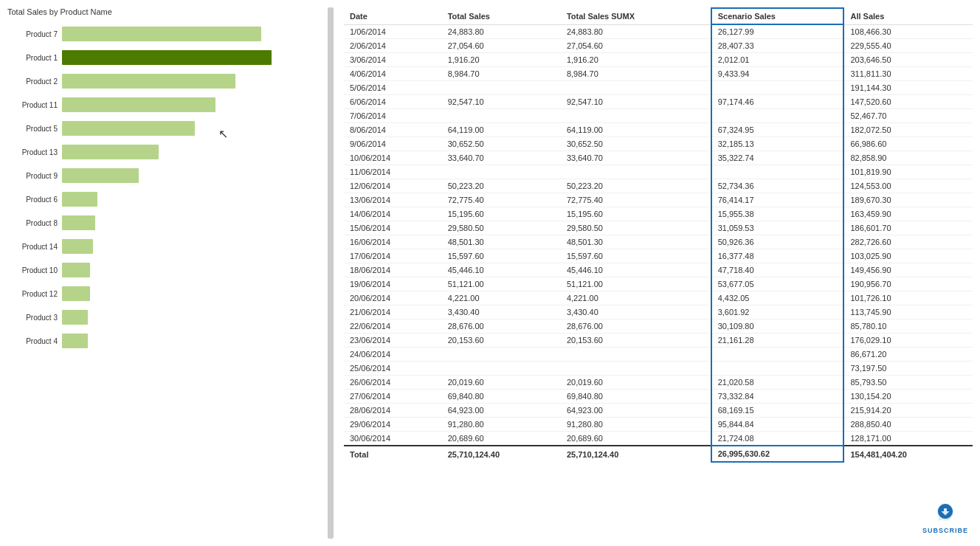  What do you see at coordinates (778, 439) in the screenshot?
I see `table-cell: 21,724.08` at bounding box center [778, 439].